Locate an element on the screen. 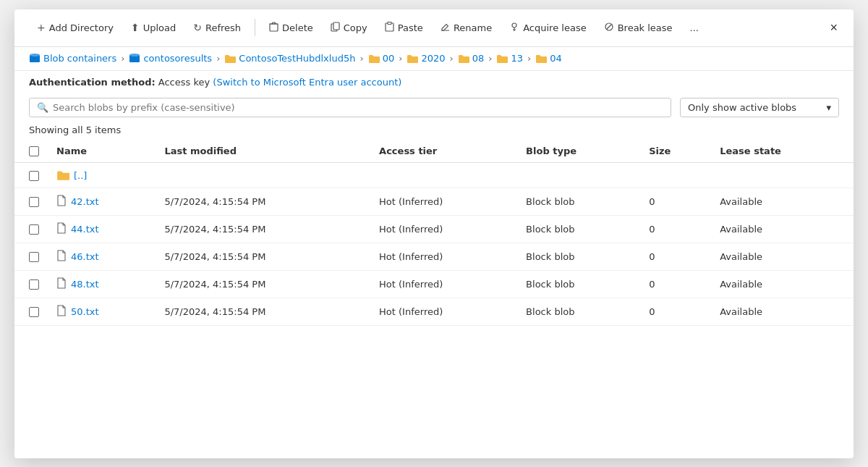 This screenshot has height=467, width=868. folder-row-icon is located at coordinates (63, 175).